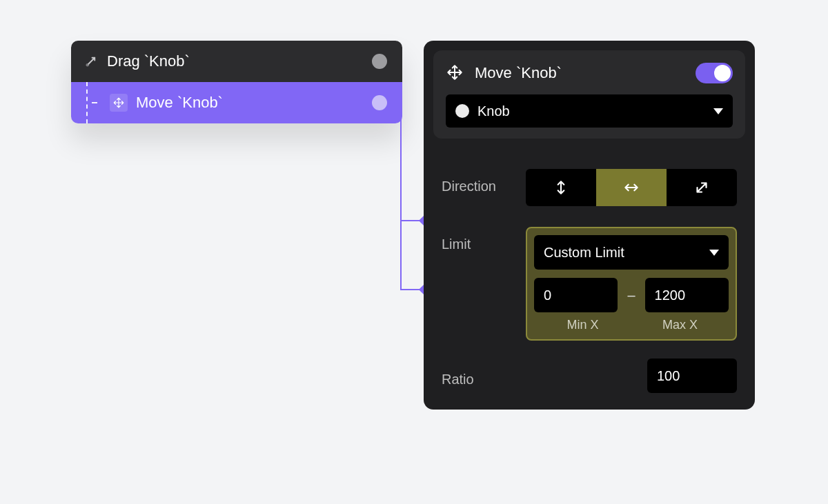 The image size is (828, 504). Describe the element at coordinates (477, 182) in the screenshot. I see `direction-label: Direction` at that location.